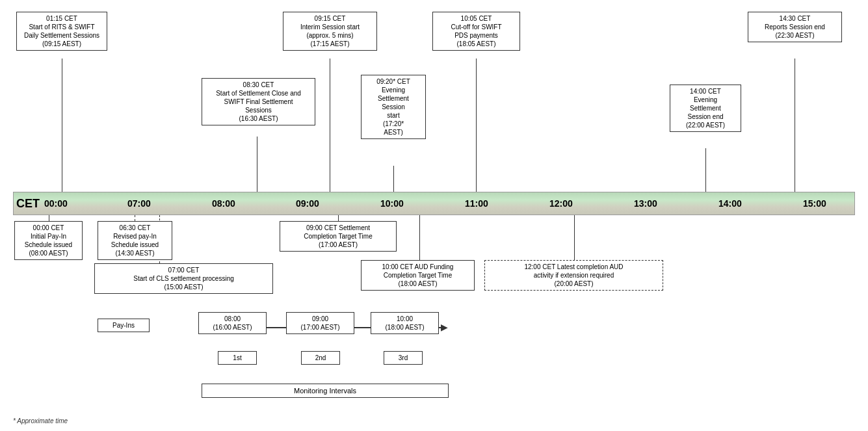 The width and height of the screenshot is (868, 431). Describe the element at coordinates (233, 323) in the screenshot. I see `payin-time-1: 08:00(16:00 AEST)` at that location.